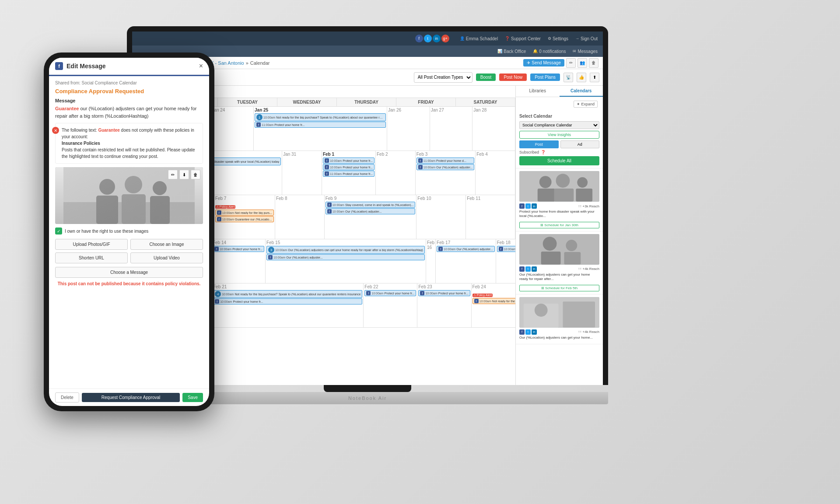  Describe the element at coordinates (320, 117) in the screenshot. I see `cal-event: 1 10:00am Not ready for the big purchase…` at that location.